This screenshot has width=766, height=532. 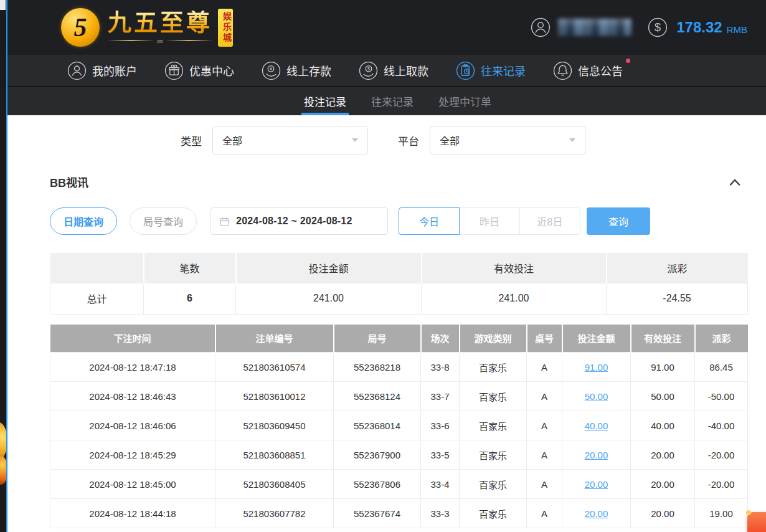 What do you see at coordinates (377, 485) in the screenshot?
I see `cell-round-no: 552367806` at bounding box center [377, 485].